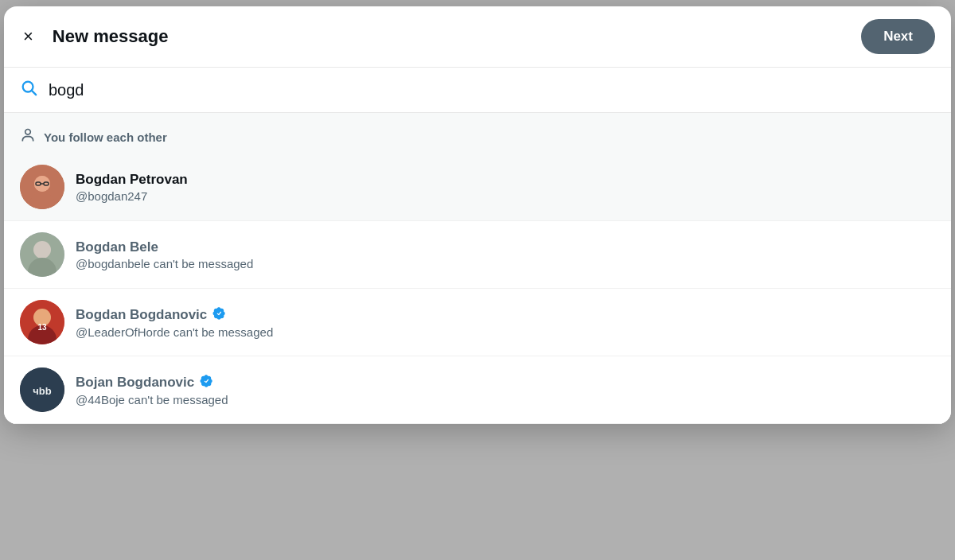 The height and width of the screenshot is (560, 955). I want to click on avatar-bogdan-bogdanovic: 13, so click(42, 322).